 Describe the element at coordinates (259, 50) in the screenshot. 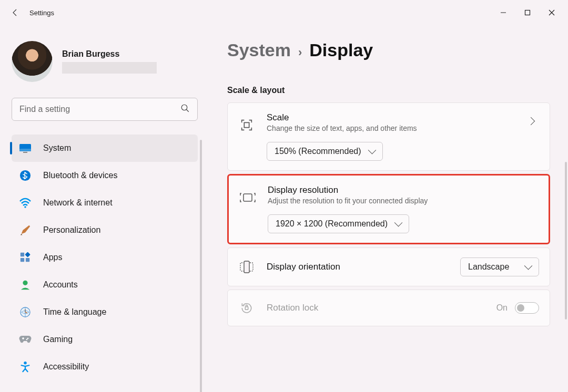

I see `breadcrumb-parent: System` at that location.